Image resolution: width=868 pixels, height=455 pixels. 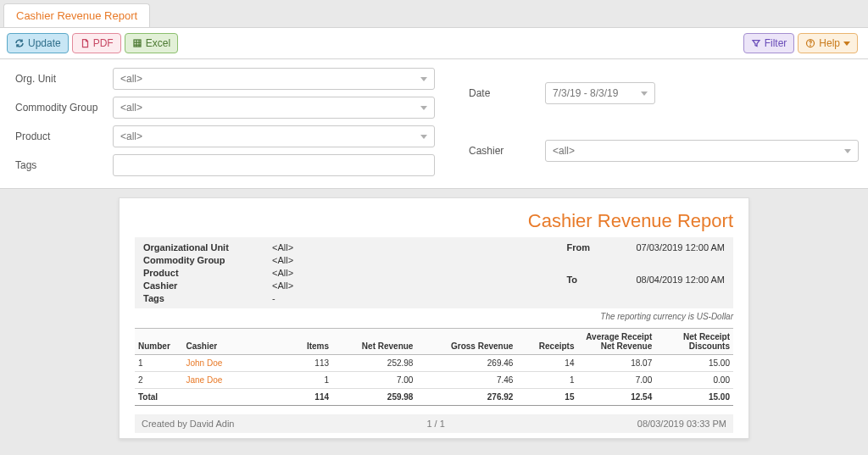 What do you see at coordinates (103, 43) in the screenshot?
I see `pdf-label: PDF` at bounding box center [103, 43].